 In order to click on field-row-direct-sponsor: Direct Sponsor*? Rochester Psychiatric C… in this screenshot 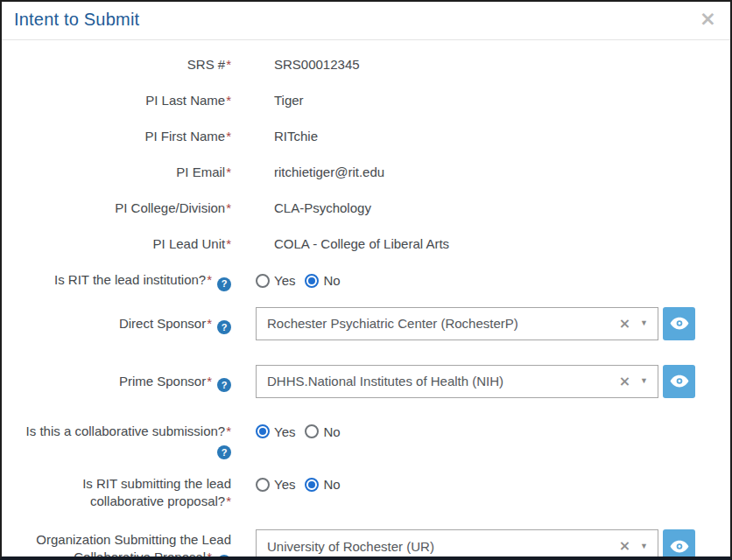, I will do `click(366, 324)`.